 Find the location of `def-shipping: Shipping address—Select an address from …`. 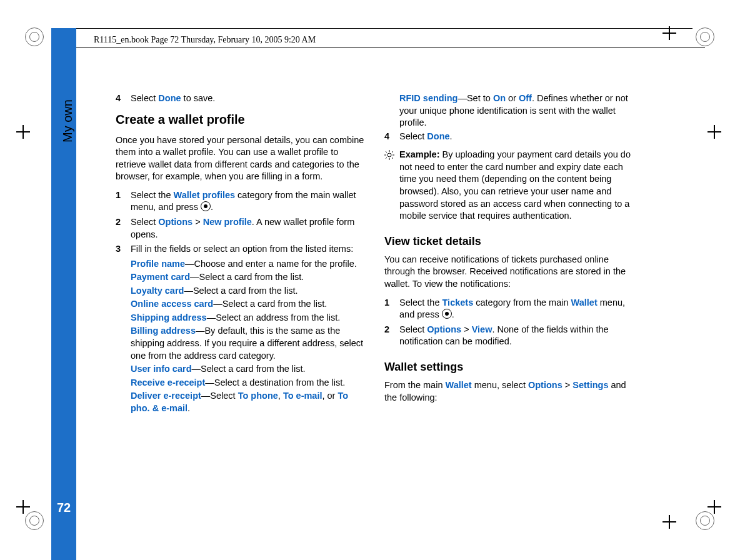

def-shipping: Shipping address—Select an address from … is located at coordinates (248, 318).